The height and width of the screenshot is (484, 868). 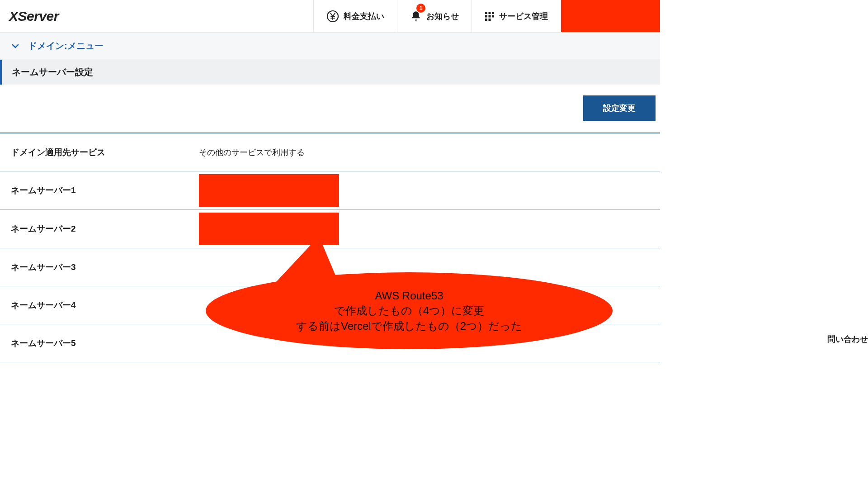 I want to click on row-ns2: ネームサーバー2, so click(x=330, y=229).